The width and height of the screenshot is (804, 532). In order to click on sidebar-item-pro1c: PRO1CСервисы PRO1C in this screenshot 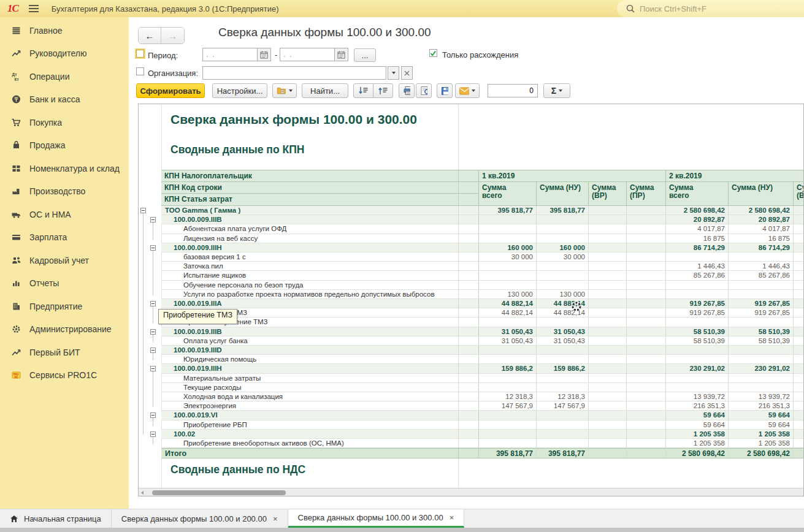, I will do `click(64, 376)`.